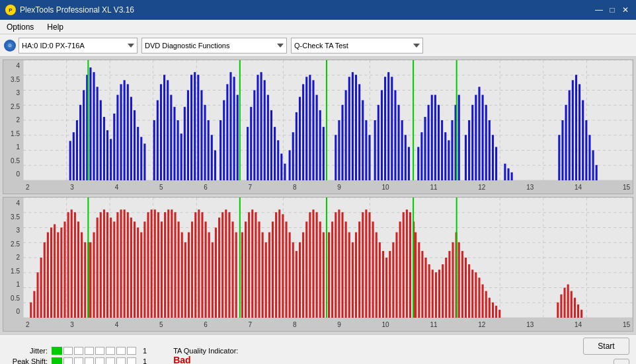 Image resolution: width=636 pixels, height=364 pixels. What do you see at coordinates (94, 361) in the screenshot?
I see `peakshift-bar` at bounding box center [94, 361].